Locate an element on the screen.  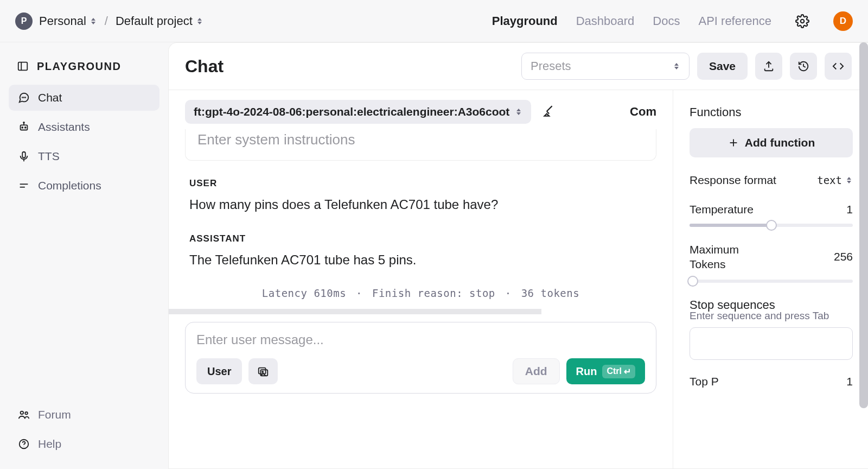
sidebar-item-label: Help is located at coordinates (50, 444).